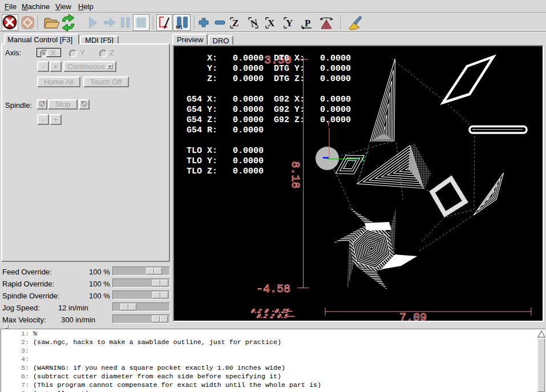 Image resolution: width=546 pixels, height=392 pixels. I want to click on svg-text:G54 Z: 0.0000 G92 Z: 0.00: G54 Z: 0.0000 G92 Z: 0.0000, so click(269, 120).